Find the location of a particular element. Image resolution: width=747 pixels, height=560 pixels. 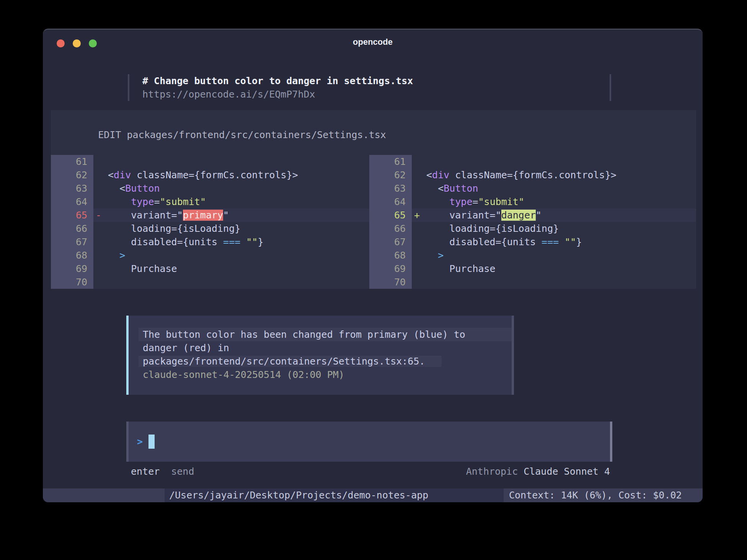

diff-row: 62 <div className={formCs.controls}> is located at coordinates (533, 175).